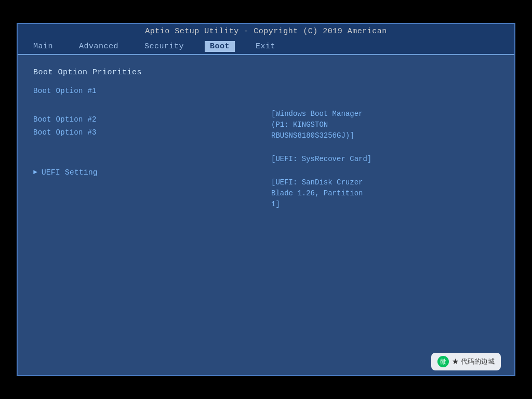  Describe the element at coordinates (385, 125) in the screenshot. I see `boot-option-1-value: [Windows Boot Manager(P1: KINGSTONRBUSNS…` at that location.